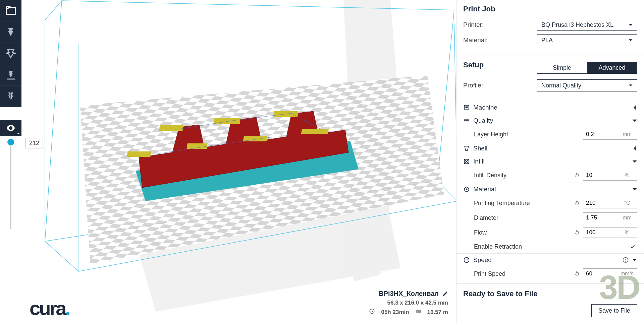 The height and width of the screenshot is (324, 644). Describe the element at coordinates (550, 292) in the screenshot. I see `ready-section: Ready to Save to File` at that location.